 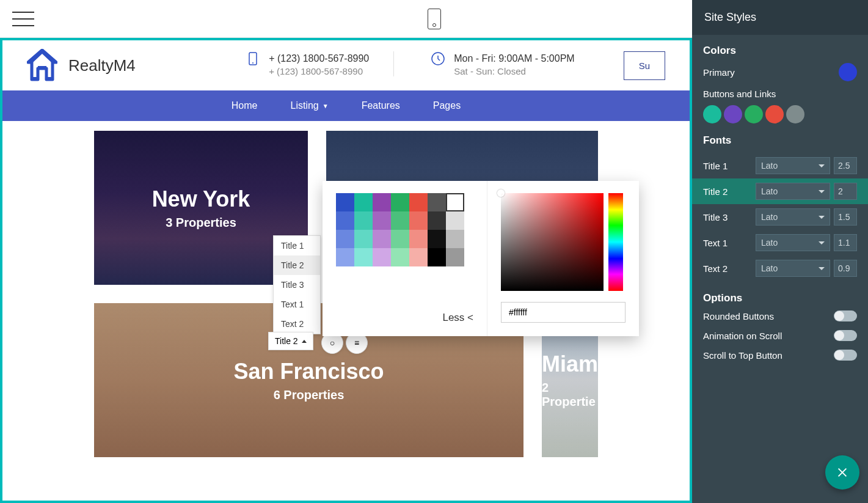 I want to click on phone-primary: + (123) 1800-567-8990, so click(x=319, y=59).